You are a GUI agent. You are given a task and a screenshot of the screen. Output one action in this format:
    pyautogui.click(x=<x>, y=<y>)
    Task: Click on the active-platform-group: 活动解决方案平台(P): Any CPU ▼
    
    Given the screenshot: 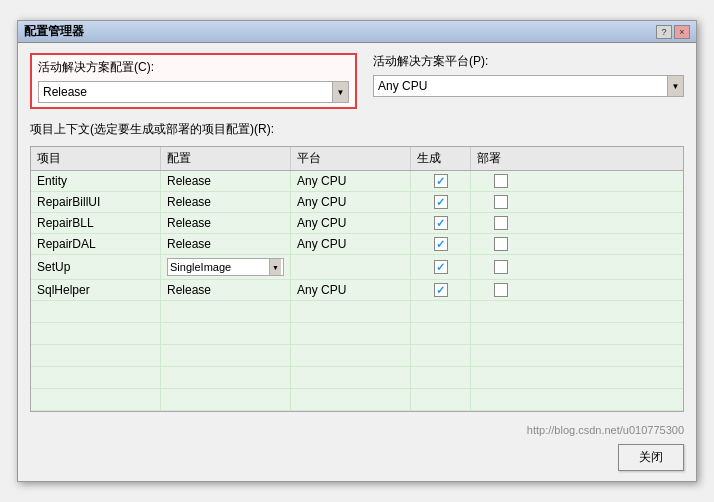 What is the action you would take?
    pyautogui.click(x=528, y=75)
    